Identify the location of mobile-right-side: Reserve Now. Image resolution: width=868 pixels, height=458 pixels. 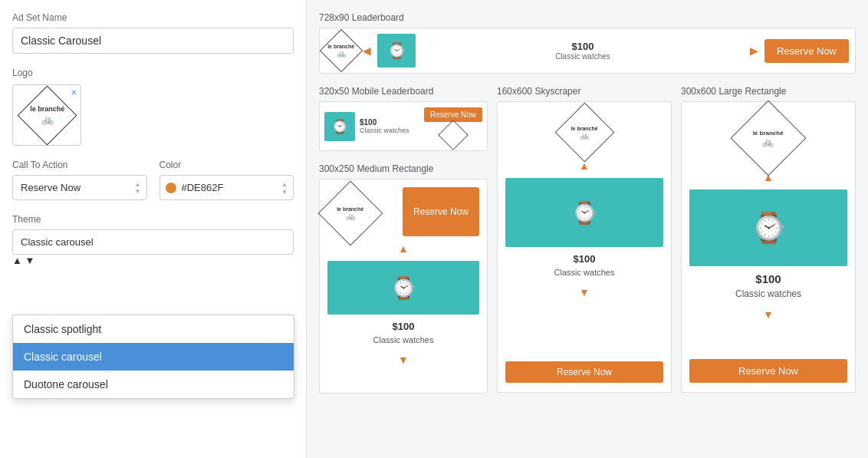
(453, 127).